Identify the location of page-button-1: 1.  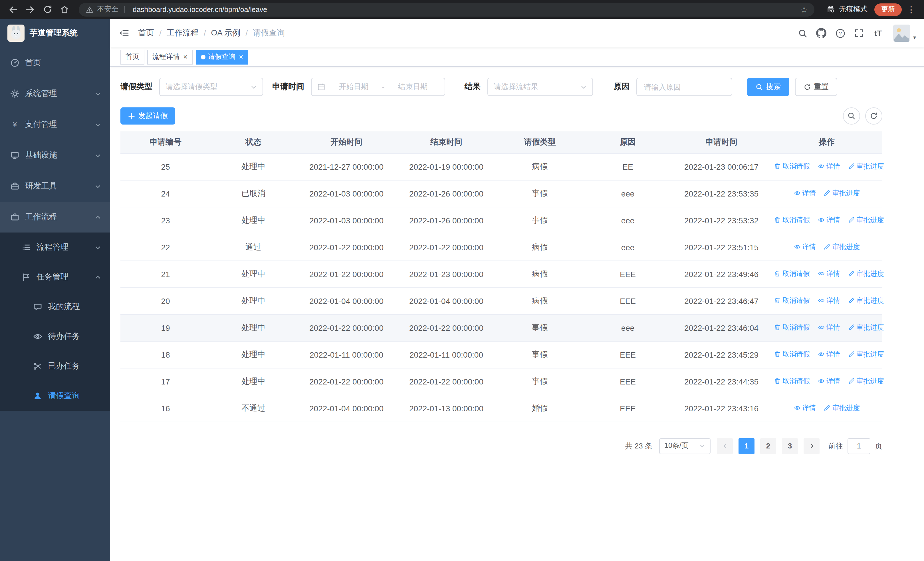
(746, 446).